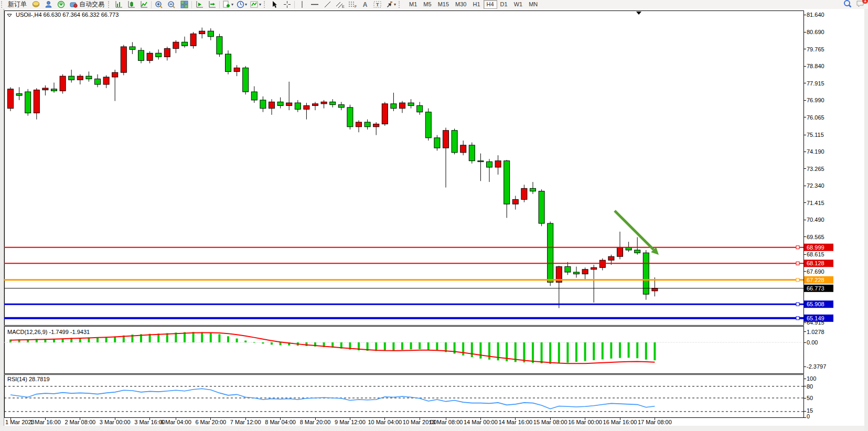  Describe the element at coordinates (378, 5) in the screenshot. I see `text-box-button: T` at that location.